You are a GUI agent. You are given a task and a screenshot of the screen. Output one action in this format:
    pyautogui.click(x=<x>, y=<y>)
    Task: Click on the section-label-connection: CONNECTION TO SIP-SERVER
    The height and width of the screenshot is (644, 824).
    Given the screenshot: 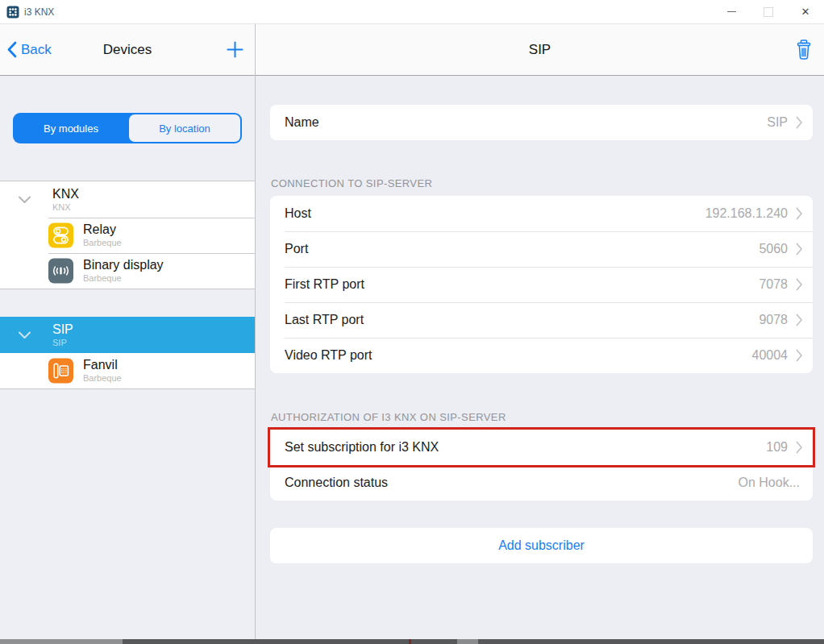 What is the action you would take?
    pyautogui.click(x=542, y=184)
    